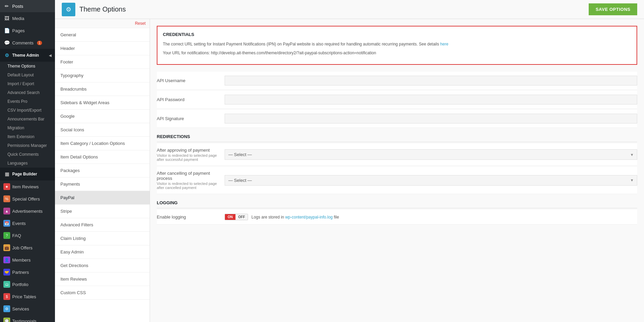 The height and width of the screenshot is (322, 644). Describe the element at coordinates (191, 100) in the screenshot. I see `api-password-label: API Password` at that location.